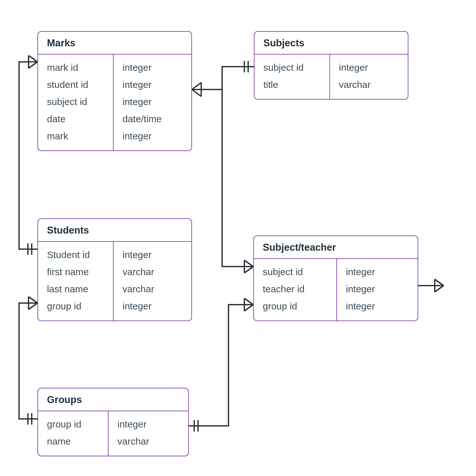  I want to click on entity-title: Marks, so click(115, 43).